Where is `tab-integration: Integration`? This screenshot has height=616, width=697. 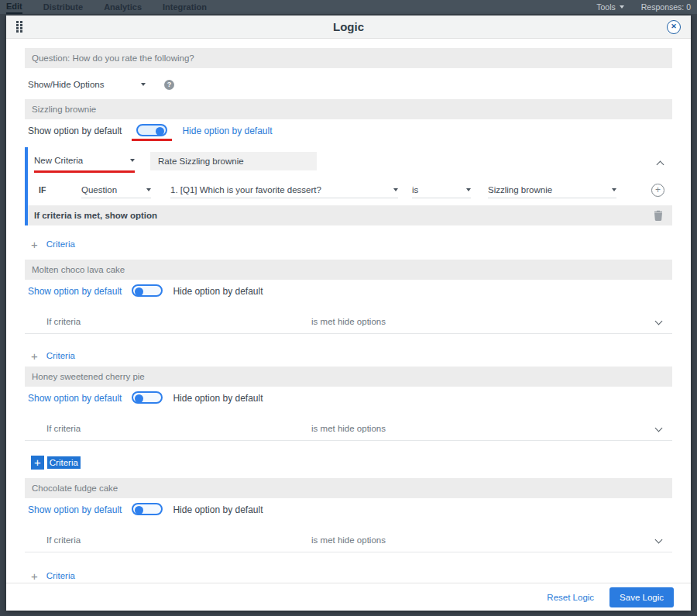
tab-integration: Integration is located at coordinates (184, 7).